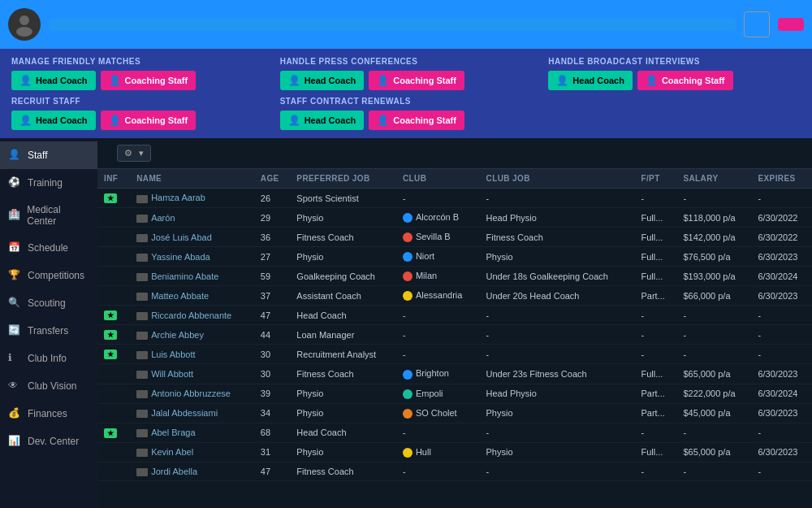 This screenshot has height=508, width=812. I want to click on col-header-salary: SALARY, so click(714, 179).